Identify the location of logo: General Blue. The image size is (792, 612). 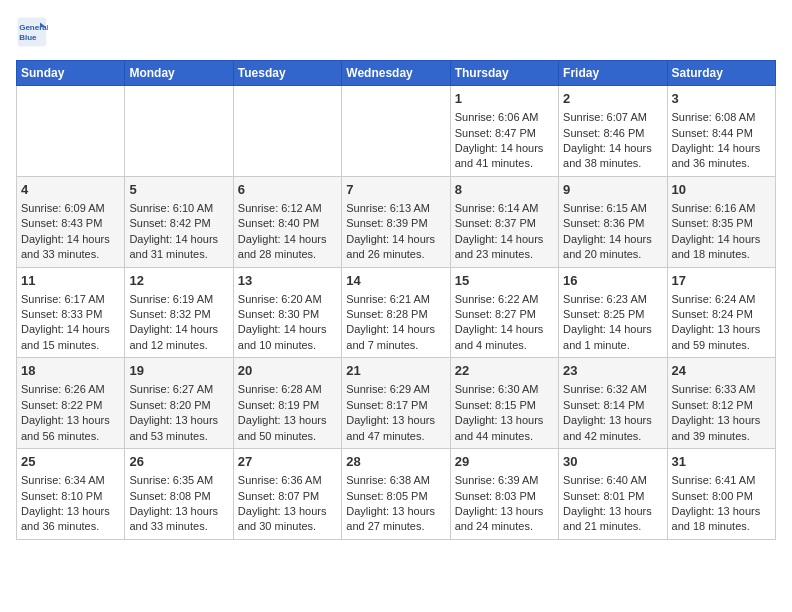
(34, 32).